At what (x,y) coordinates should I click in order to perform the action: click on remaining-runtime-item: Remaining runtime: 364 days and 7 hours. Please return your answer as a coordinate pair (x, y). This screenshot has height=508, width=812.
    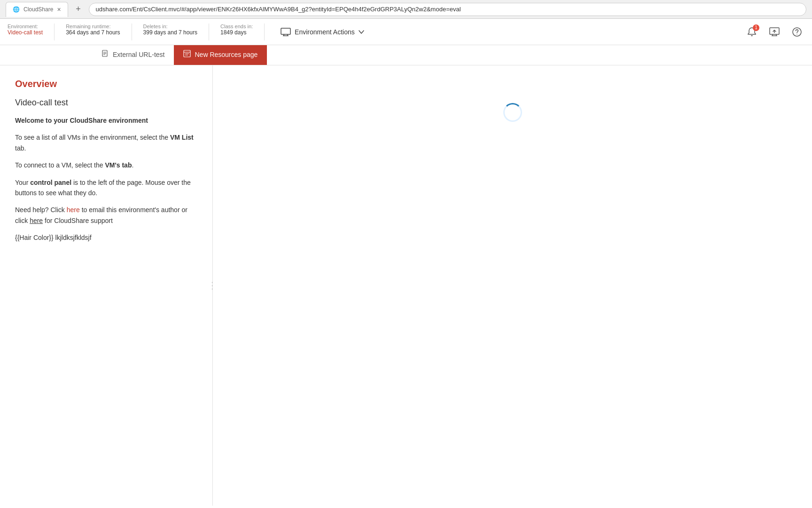
    Looking at the image, I should click on (93, 30).